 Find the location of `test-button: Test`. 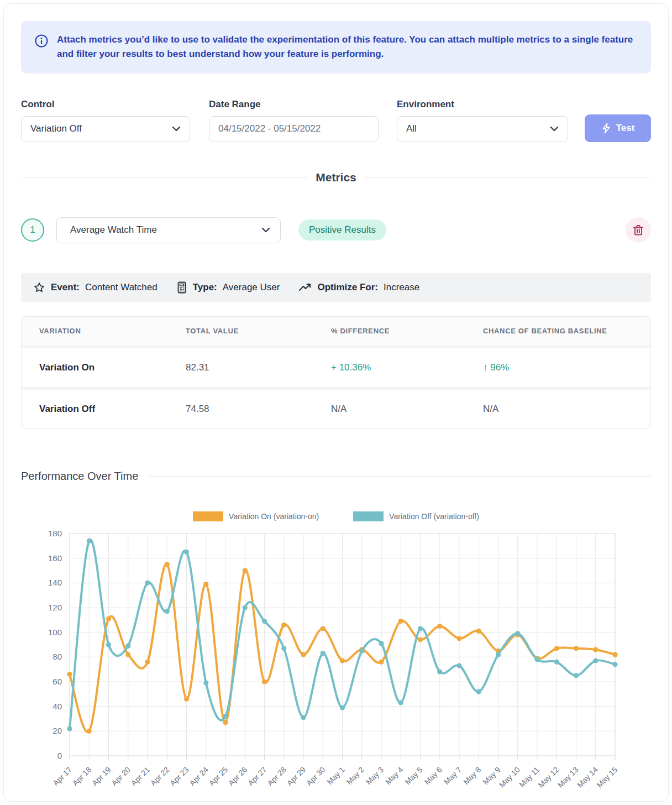

test-button: Test is located at coordinates (618, 128).